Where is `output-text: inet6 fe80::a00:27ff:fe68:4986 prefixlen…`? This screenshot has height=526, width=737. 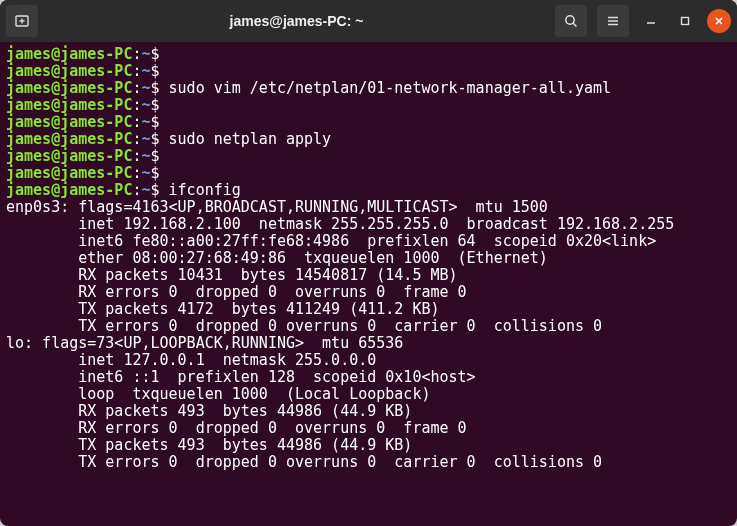 output-text: inet6 fe80::a00:27ff:fe68:4986 prefixlen… is located at coordinates (331, 241).